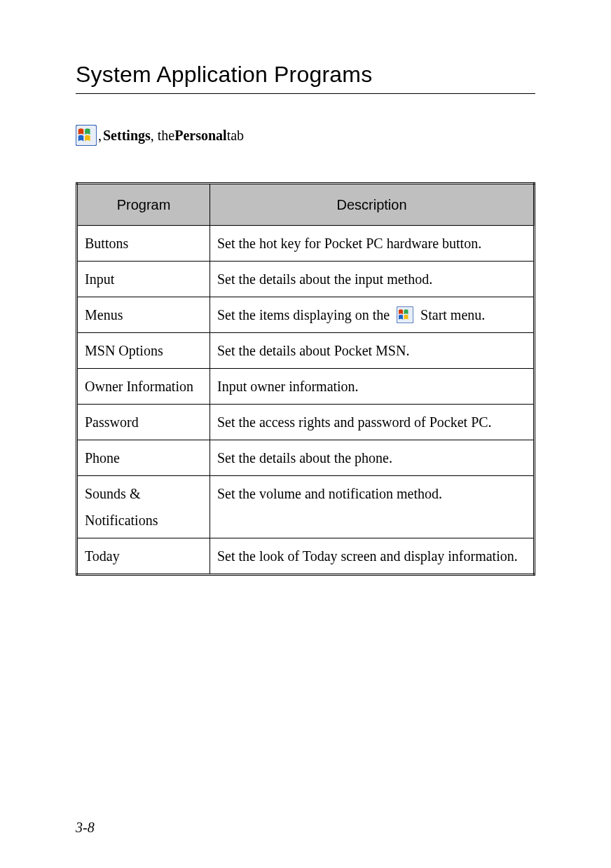  Describe the element at coordinates (306, 459) in the screenshot. I see `table-row: Phone Set the details about the phone.` at that location.